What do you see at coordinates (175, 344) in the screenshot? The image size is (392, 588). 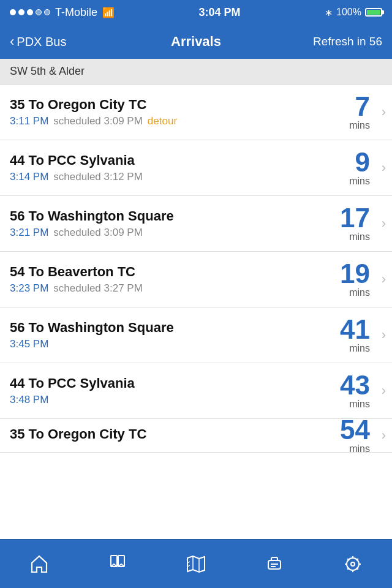 I see `arrival-times-4: 3:45 PM` at bounding box center [175, 344].